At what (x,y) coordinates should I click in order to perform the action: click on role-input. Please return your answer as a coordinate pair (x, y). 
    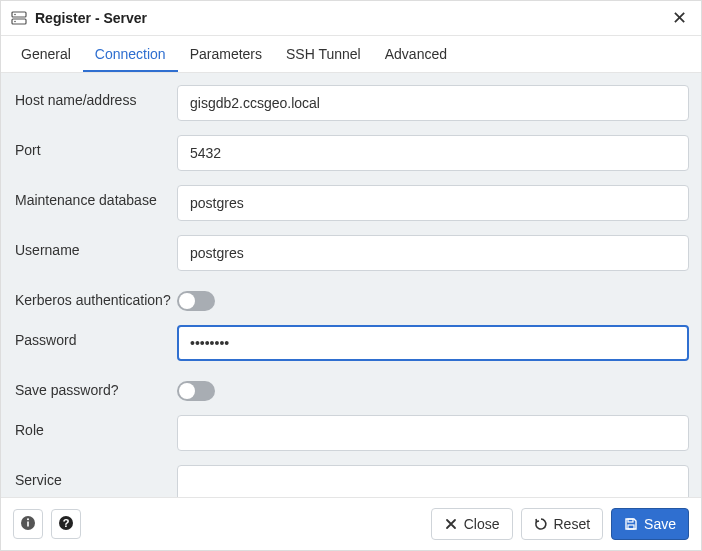
    Looking at the image, I should click on (433, 433).